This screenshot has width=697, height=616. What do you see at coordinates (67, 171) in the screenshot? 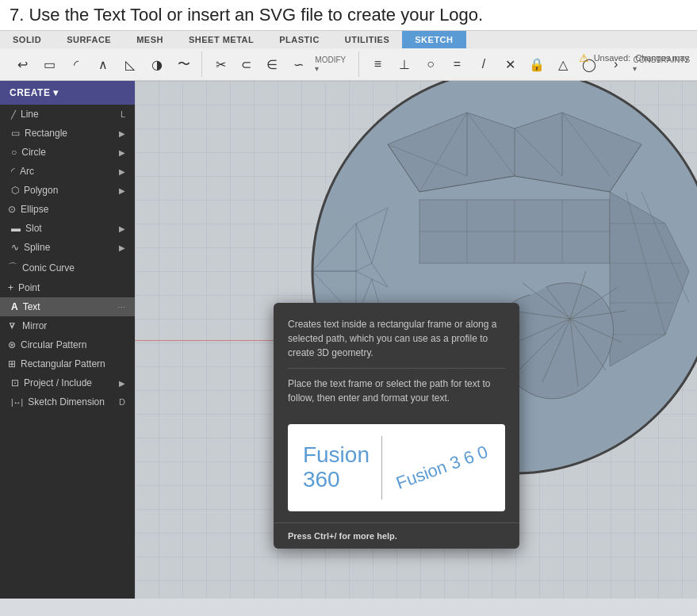
I see `sidebar-item-arc: ◜ Arc ▶` at bounding box center [67, 171].